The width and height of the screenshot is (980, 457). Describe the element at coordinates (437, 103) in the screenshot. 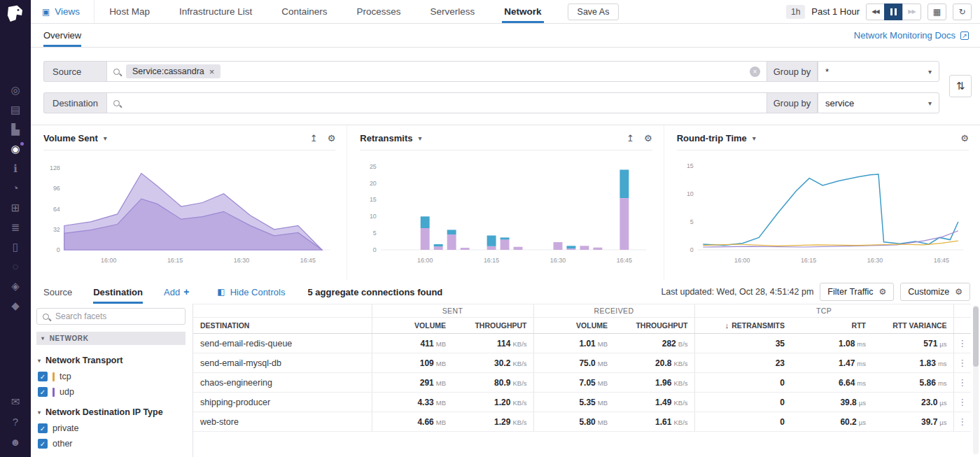

I see `destination-search-box` at that location.